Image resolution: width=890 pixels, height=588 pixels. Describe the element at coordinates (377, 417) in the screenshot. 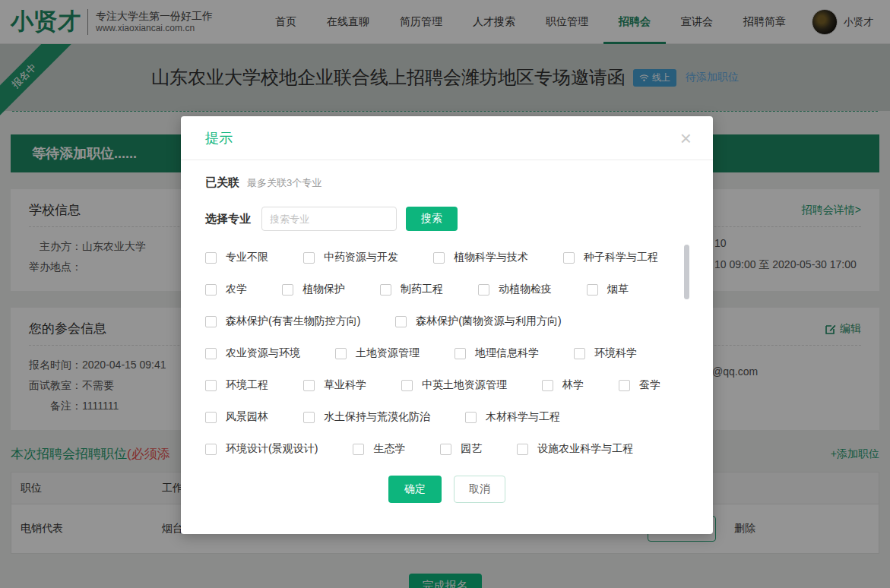

I see `major-label: 水土保持与荒漠化防治` at that location.